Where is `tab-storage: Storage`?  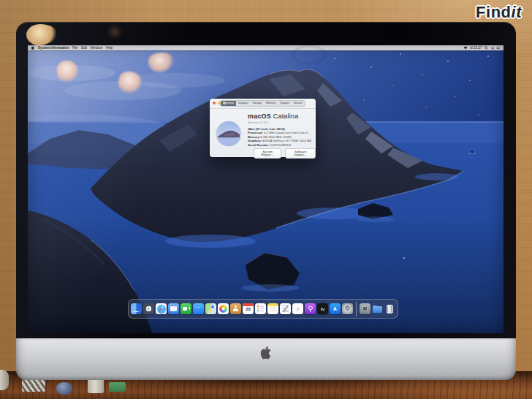 tab-storage: Storage is located at coordinates (257, 104).